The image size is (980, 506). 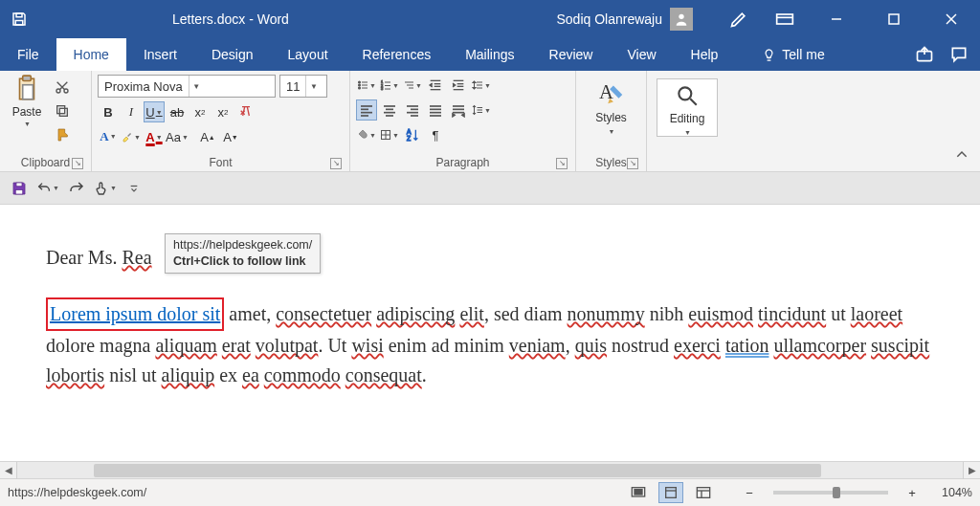 I want to click on tell-me-search: Tell me, so click(x=792, y=55).